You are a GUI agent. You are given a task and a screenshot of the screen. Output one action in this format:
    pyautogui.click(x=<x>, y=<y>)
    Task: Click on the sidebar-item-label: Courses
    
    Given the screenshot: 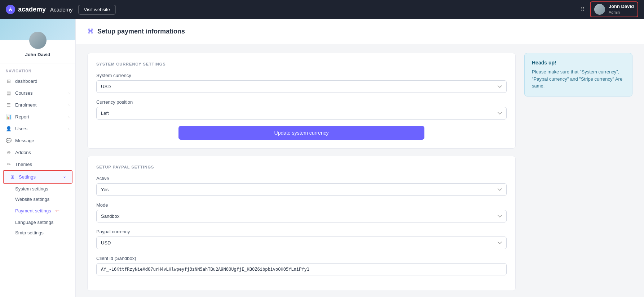 What is the action you would take?
    pyautogui.click(x=24, y=93)
    